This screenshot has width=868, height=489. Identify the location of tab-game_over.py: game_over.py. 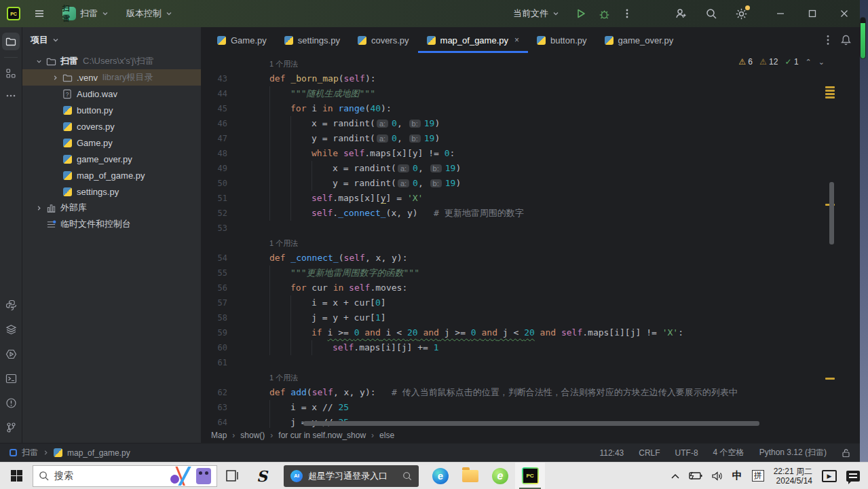
(639, 40).